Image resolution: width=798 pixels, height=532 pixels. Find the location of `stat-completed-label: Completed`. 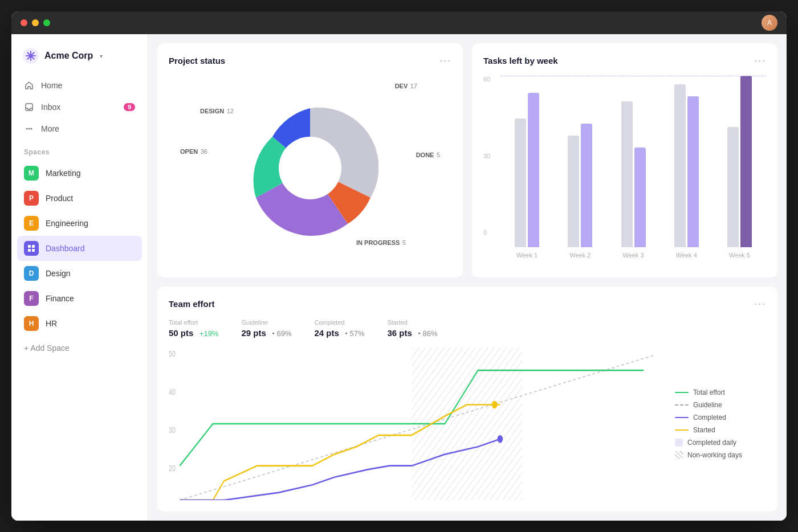

stat-completed-label: Completed is located at coordinates (339, 322).